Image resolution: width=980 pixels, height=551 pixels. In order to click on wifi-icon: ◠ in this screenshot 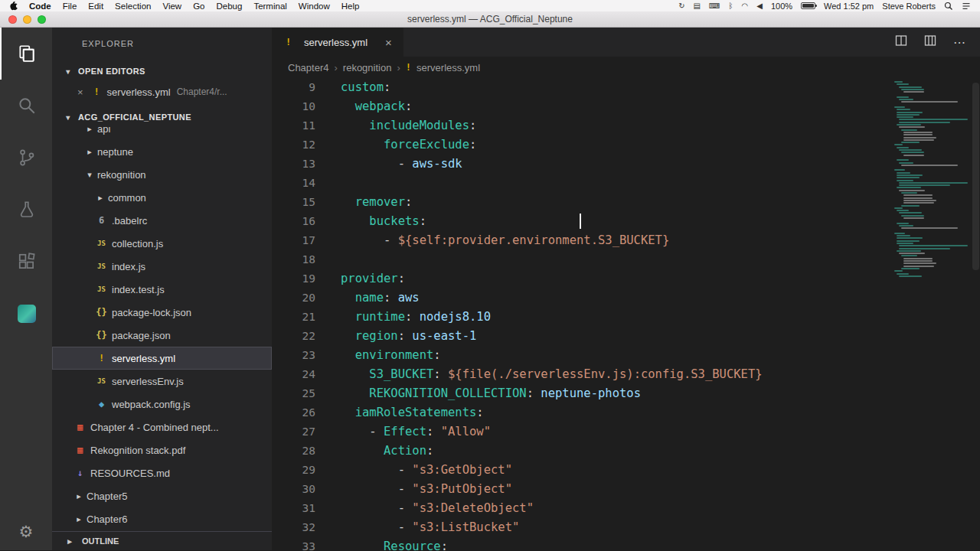, I will do `click(744, 6)`.